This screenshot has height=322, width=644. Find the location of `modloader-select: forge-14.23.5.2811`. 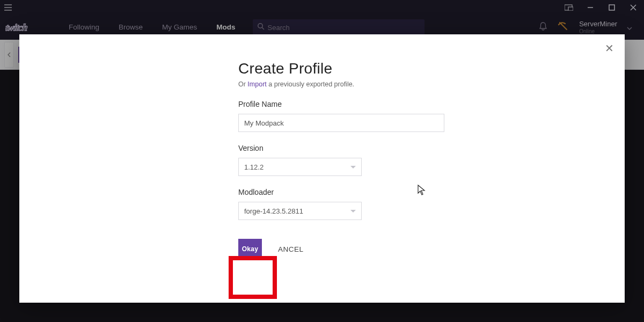

modloader-select: forge-14.23.5.2811 is located at coordinates (300, 211).